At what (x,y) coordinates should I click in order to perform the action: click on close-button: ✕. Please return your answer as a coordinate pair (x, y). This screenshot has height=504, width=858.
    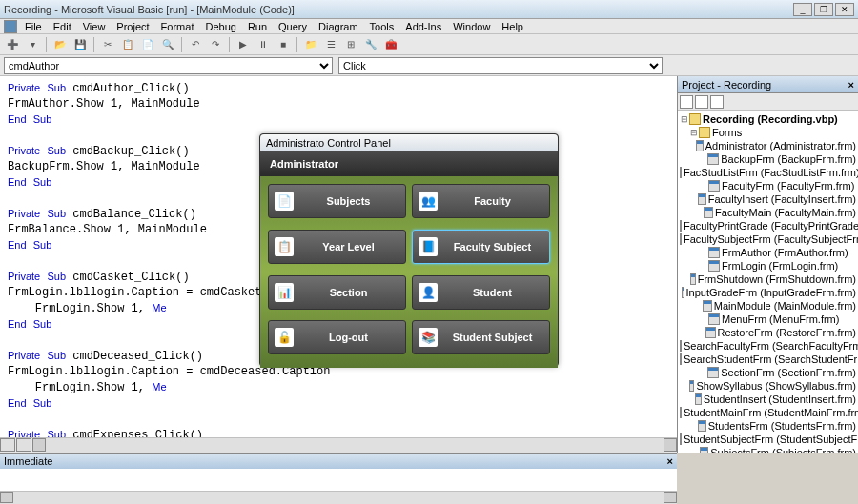
    Looking at the image, I should click on (845, 10).